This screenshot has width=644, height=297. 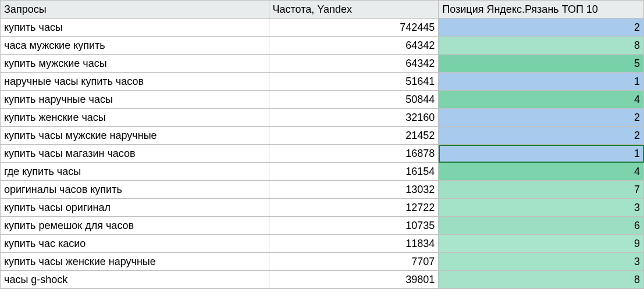 What do you see at coordinates (354, 244) in the screenshot?
I see `cell-frequency: 11834` at bounding box center [354, 244].